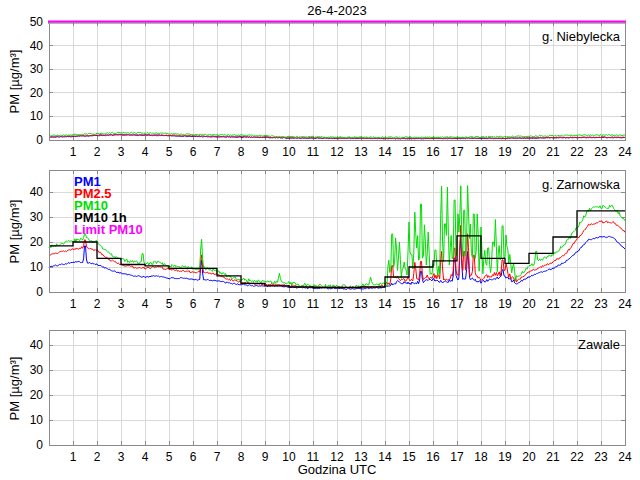 Image resolution: width=640 pixels, height=480 pixels. Describe the element at coordinates (108, 230) in the screenshot. I see `legend-item-limit-pm10: Limit PM10` at that location.